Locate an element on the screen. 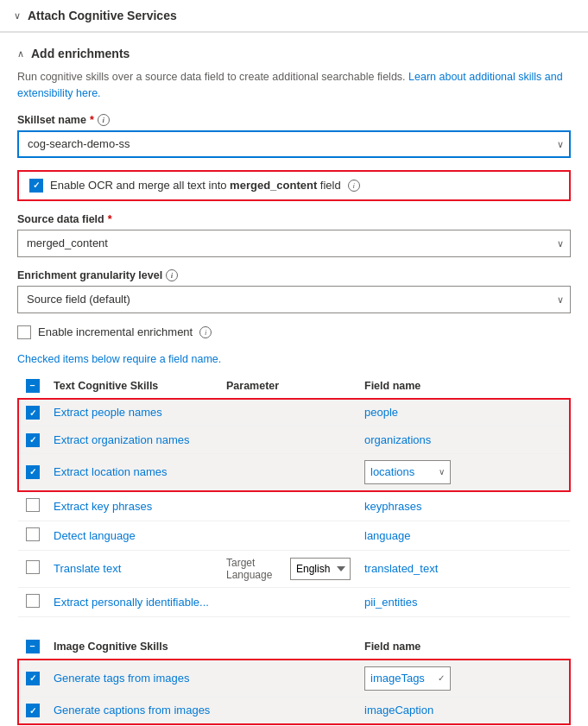 This screenshot has height=726, width=588. image-skill-param-generate-tags is located at coordinates (288, 679).